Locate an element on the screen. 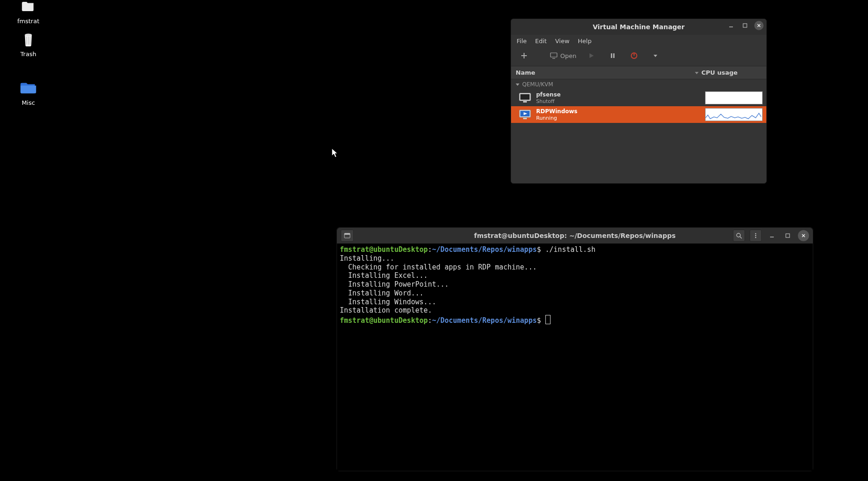 The height and width of the screenshot is (481, 868). desktop-label: Misc is located at coordinates (28, 103).